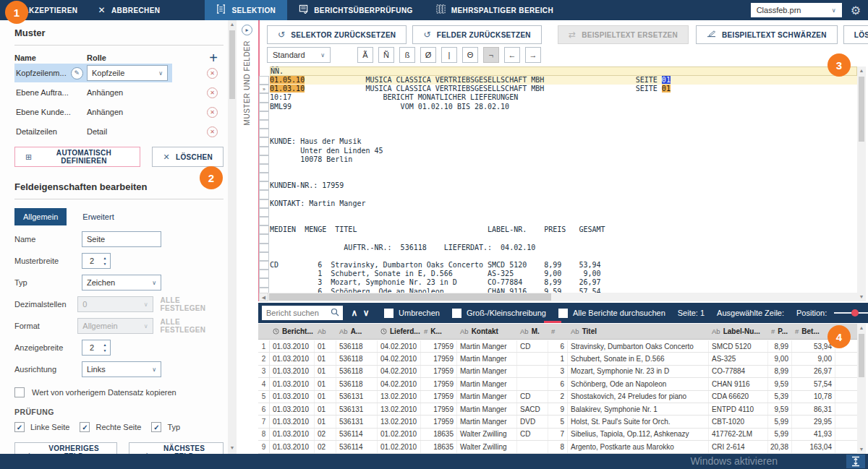 This screenshot has height=469, width=868. I want to click on column-header: Bericht..., so click(292, 332).